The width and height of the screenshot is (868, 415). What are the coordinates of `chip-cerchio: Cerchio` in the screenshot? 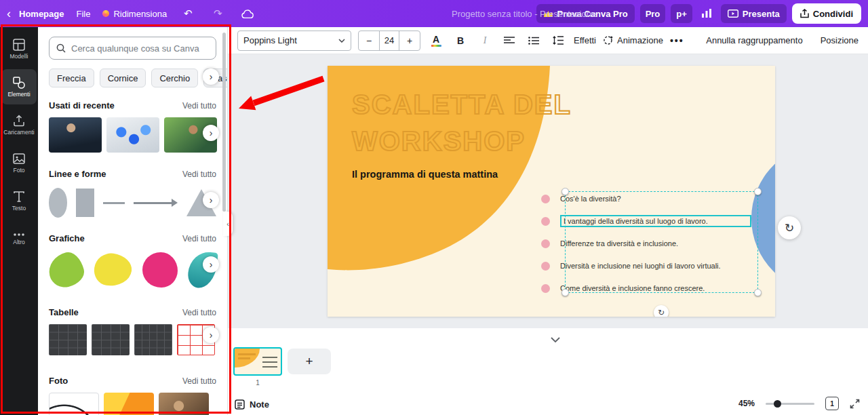 It's located at (175, 78).